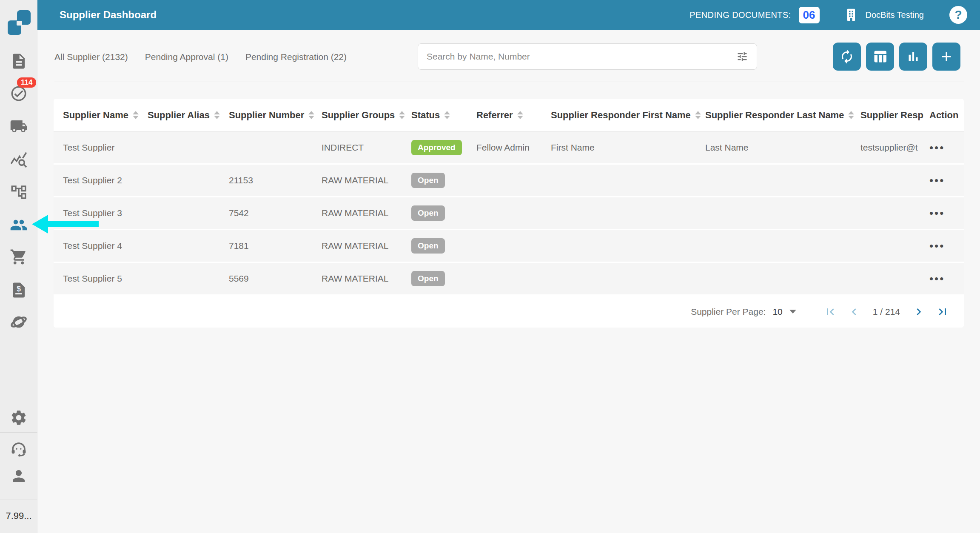  Describe the element at coordinates (809, 15) in the screenshot. I see `pending-documents-count: 06` at that location.